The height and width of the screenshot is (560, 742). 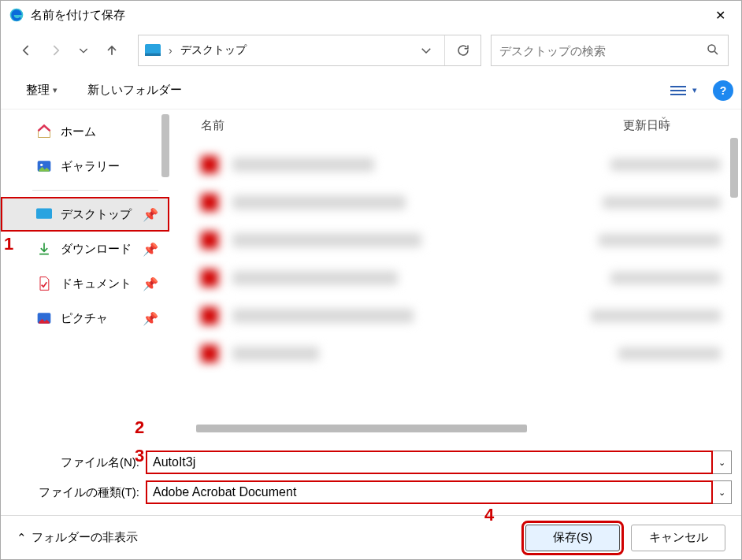 I want to click on forward-button, so click(x=55, y=50).